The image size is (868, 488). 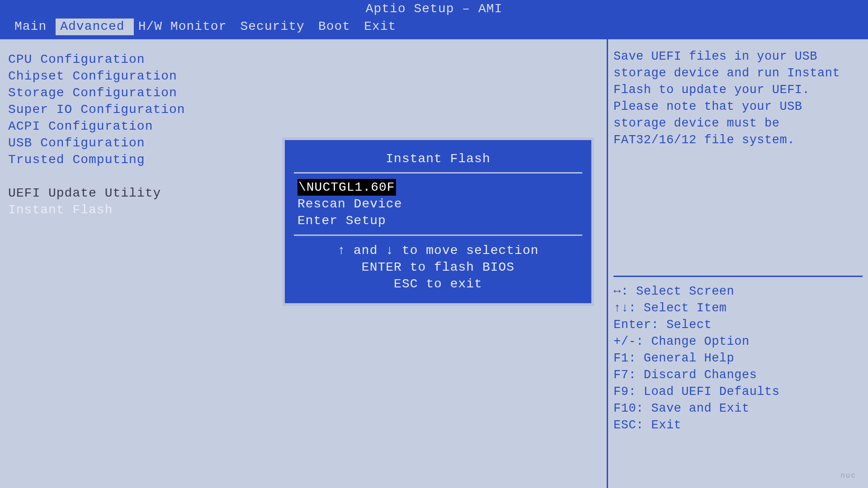 What do you see at coordinates (336, 27) in the screenshot?
I see `tab-boot: Boot` at bounding box center [336, 27].